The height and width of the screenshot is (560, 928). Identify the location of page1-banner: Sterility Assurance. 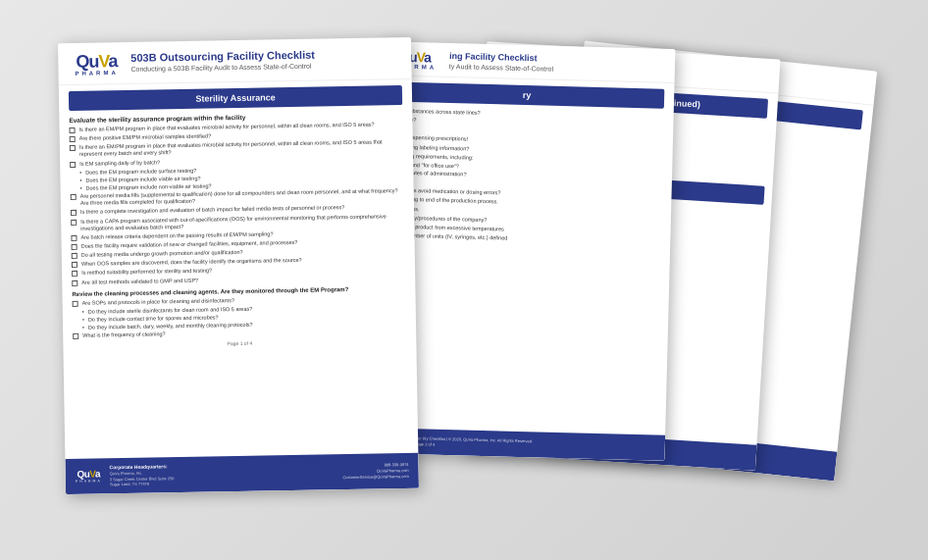
(235, 98).